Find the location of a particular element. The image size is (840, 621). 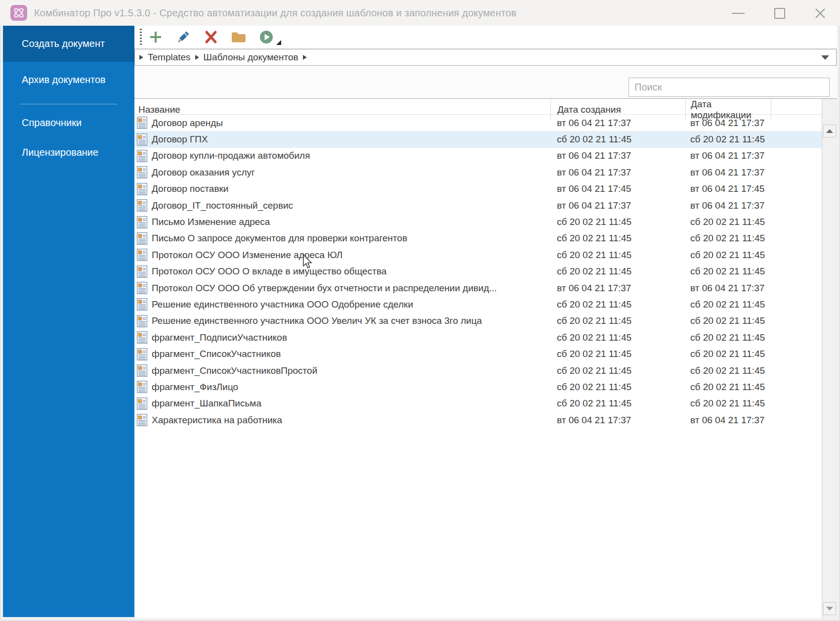

sidebar-divider is located at coordinates (69, 104).